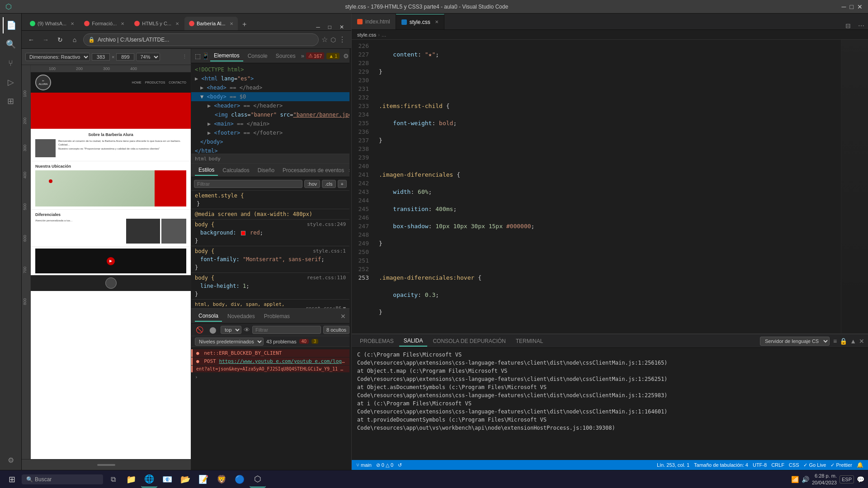 The height and width of the screenshot is (488, 868). I want to click on element-line-html-close: </html>, so click(270, 150).